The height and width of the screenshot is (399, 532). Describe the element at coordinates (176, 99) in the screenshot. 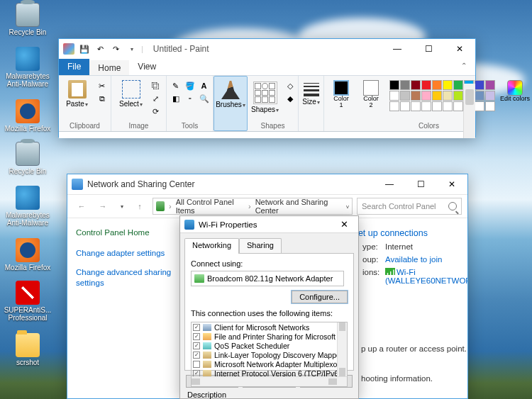

I see `eraser-tool: ◧` at that location.